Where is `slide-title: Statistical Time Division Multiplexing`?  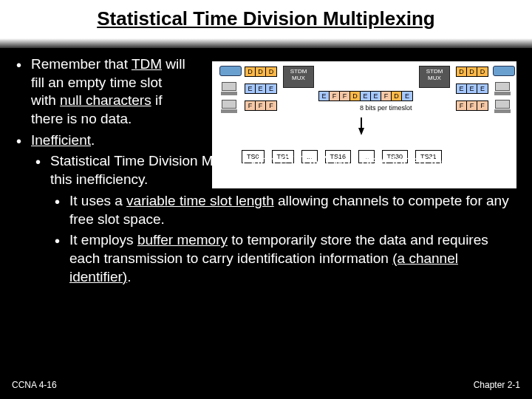 slide-title: Statistical Time Division Multiplexing is located at coordinates (266, 24).